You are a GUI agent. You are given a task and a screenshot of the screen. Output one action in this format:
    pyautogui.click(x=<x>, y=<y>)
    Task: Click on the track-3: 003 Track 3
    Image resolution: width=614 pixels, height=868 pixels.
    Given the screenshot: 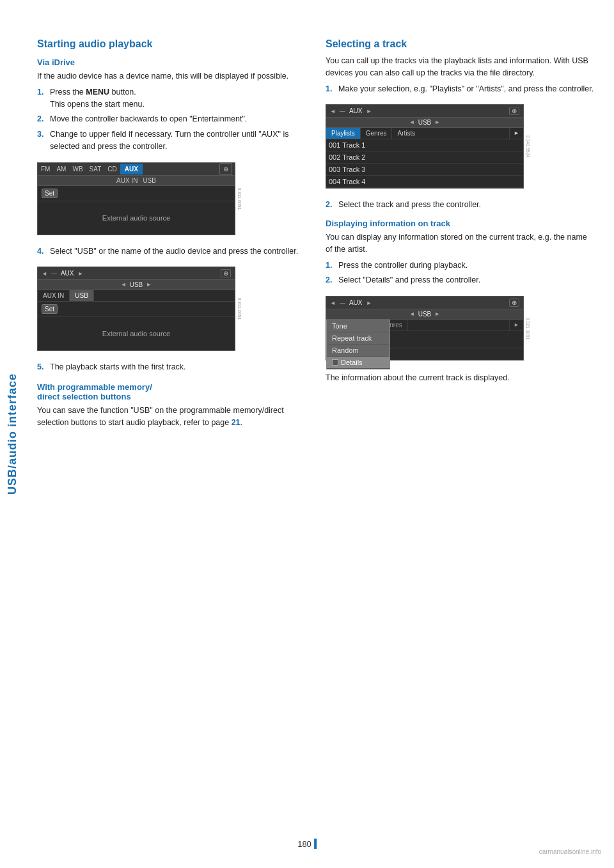 What is the action you would take?
    pyautogui.click(x=425, y=170)
    